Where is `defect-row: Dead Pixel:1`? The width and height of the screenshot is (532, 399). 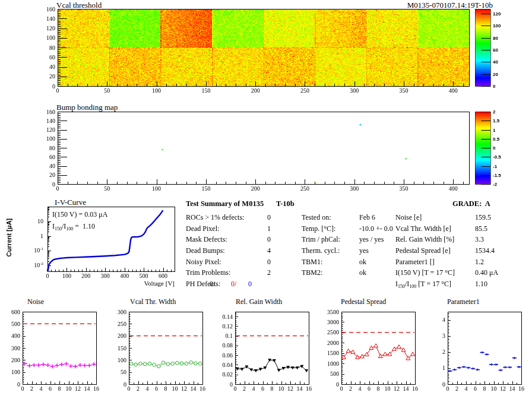 defect-row: Dead Pixel:1 is located at coordinates (242, 229).